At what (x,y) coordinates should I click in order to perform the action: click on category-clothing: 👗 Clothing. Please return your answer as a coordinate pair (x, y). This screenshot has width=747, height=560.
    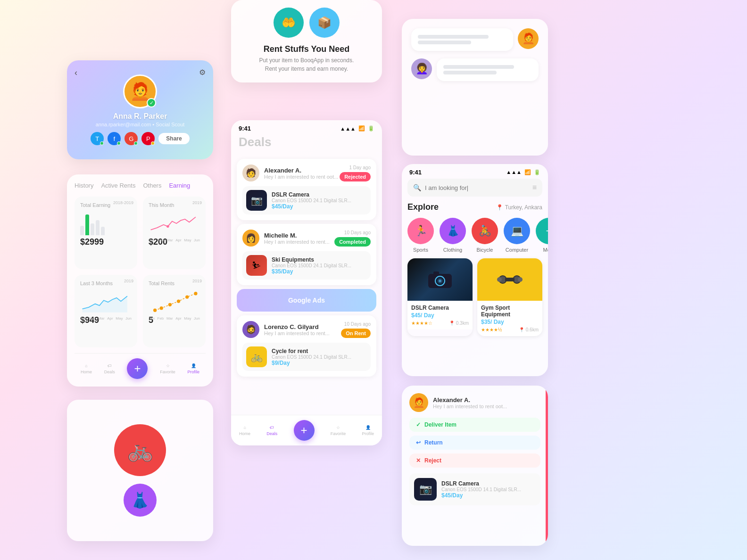
    Looking at the image, I should click on (453, 235).